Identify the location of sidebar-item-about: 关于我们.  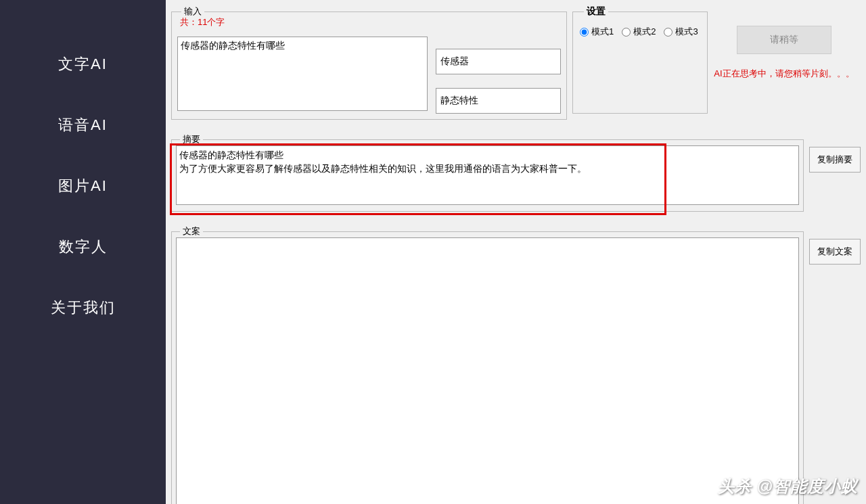
(83, 308).